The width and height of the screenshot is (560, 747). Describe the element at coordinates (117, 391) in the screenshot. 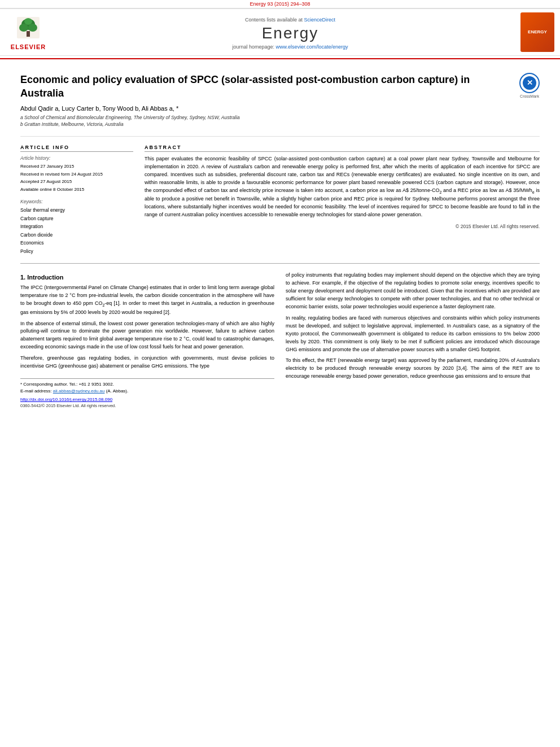

I see `email-name: (A. Abbas).` at that location.